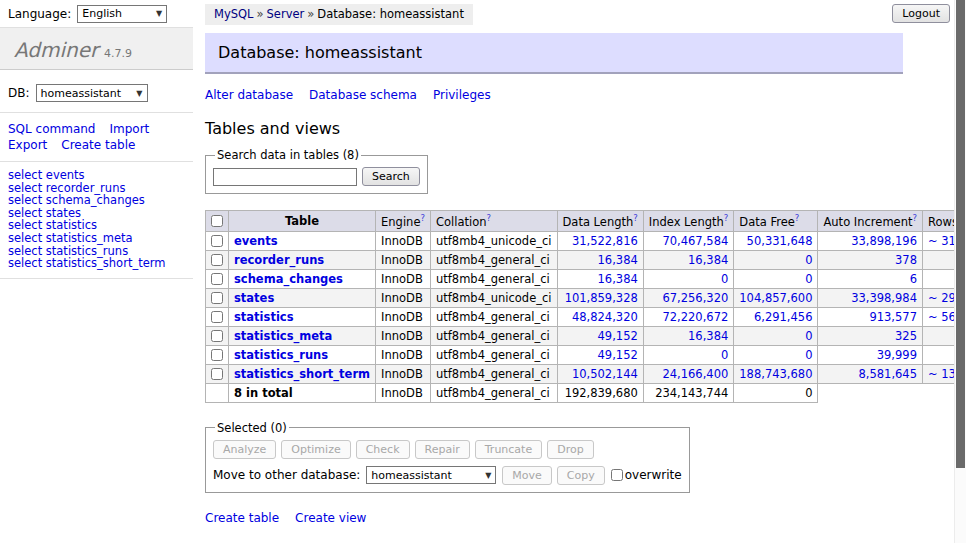 The image size is (966, 543). What do you see at coordinates (776, 222) in the screenshot?
I see `column-header-data-free: Data Free?` at bounding box center [776, 222].